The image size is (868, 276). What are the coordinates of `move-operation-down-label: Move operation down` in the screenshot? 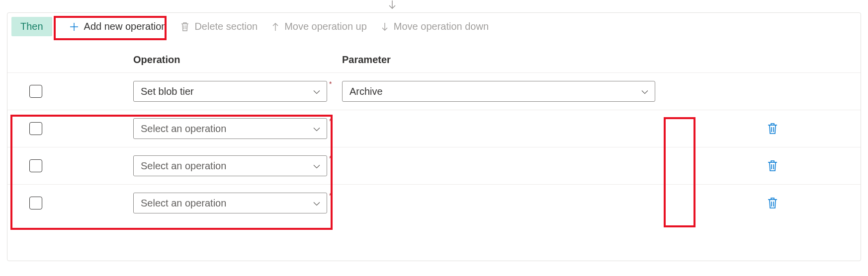 It's located at (441, 27).